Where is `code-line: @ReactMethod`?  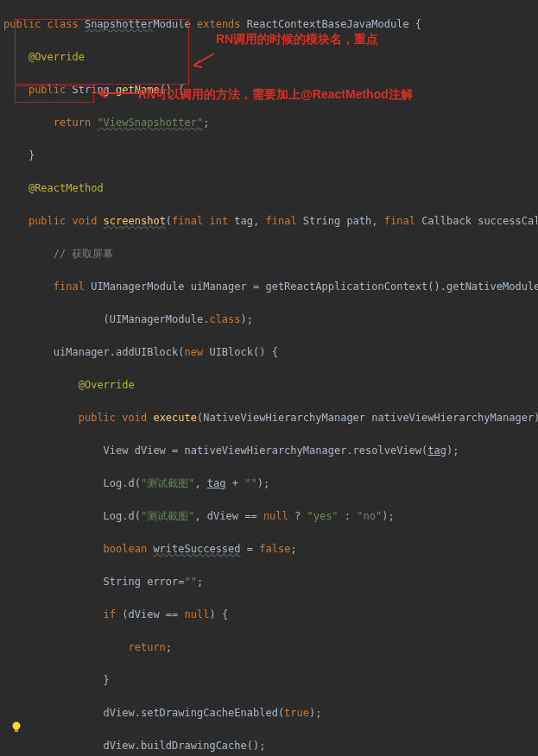
code-line: @ReactMethod is located at coordinates (269, 188).